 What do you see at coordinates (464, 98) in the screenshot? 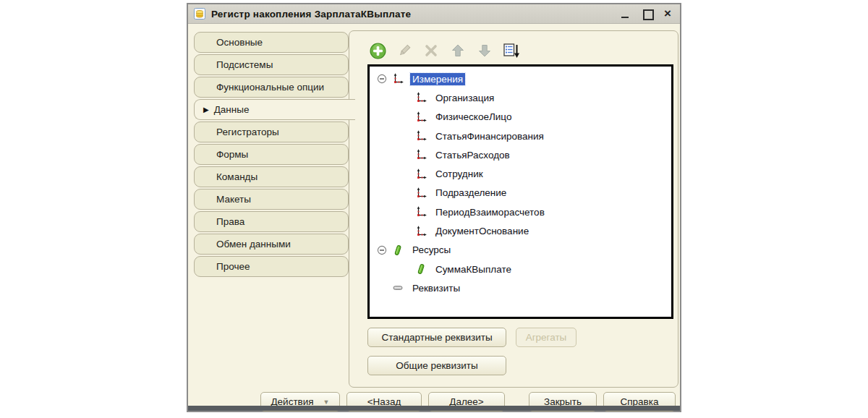
I see `tree-item-label: Организация` at bounding box center [464, 98].